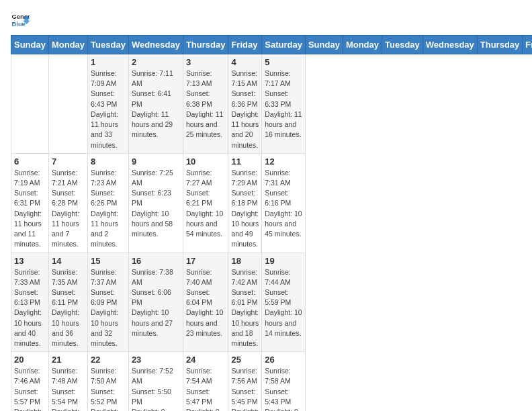  What do you see at coordinates (245, 203) in the screenshot?
I see `calendar-cell: 11Sunrise: 7:29 AM Sunset: 6:18 PM Dayli…` at bounding box center [245, 203].